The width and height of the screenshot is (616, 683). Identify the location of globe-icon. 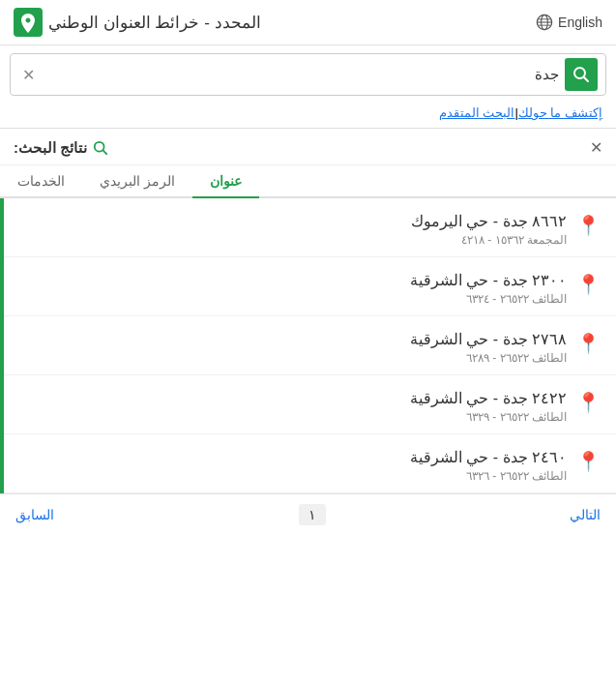
(544, 22).